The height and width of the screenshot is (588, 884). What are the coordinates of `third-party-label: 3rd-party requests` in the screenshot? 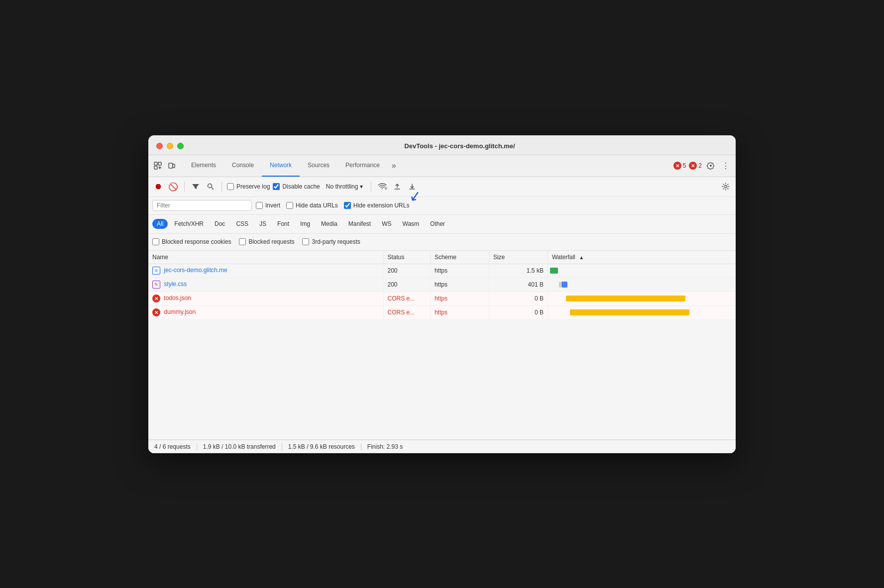 It's located at (331, 242).